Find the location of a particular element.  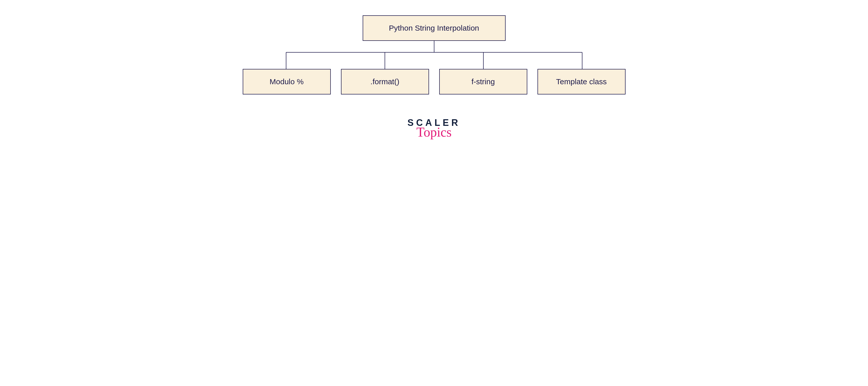

child-node-modulo: Modulo % is located at coordinates (287, 82).